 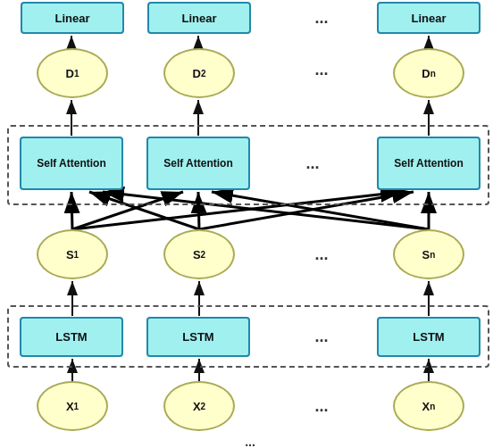 What do you see at coordinates (198, 163) in the screenshot?
I see `self-attention-box-2: Self Attention` at bounding box center [198, 163].